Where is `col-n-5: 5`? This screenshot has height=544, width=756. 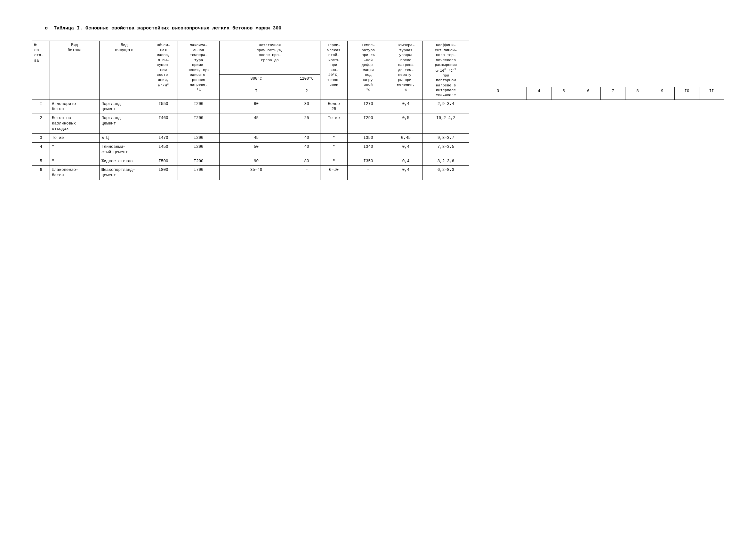 col-n-5: 5 is located at coordinates (564, 93).